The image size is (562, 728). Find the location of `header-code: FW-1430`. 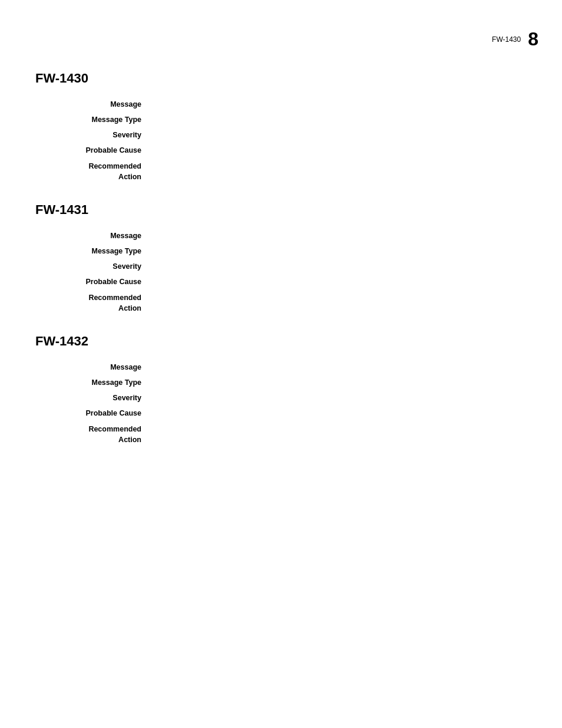

header-code: FW-1430 is located at coordinates (507, 39).